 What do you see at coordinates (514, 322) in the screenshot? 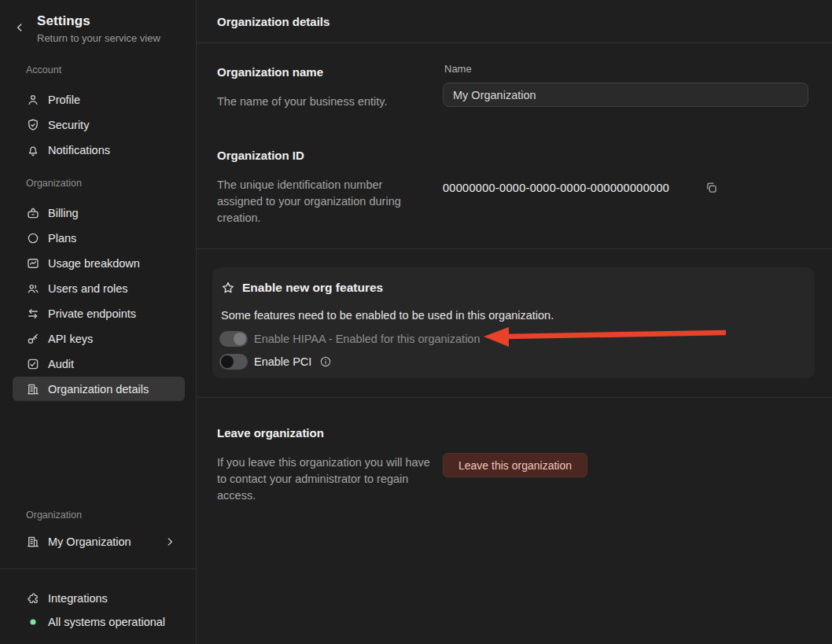
I see `features-card: Enable new org features Some features ne…` at bounding box center [514, 322].